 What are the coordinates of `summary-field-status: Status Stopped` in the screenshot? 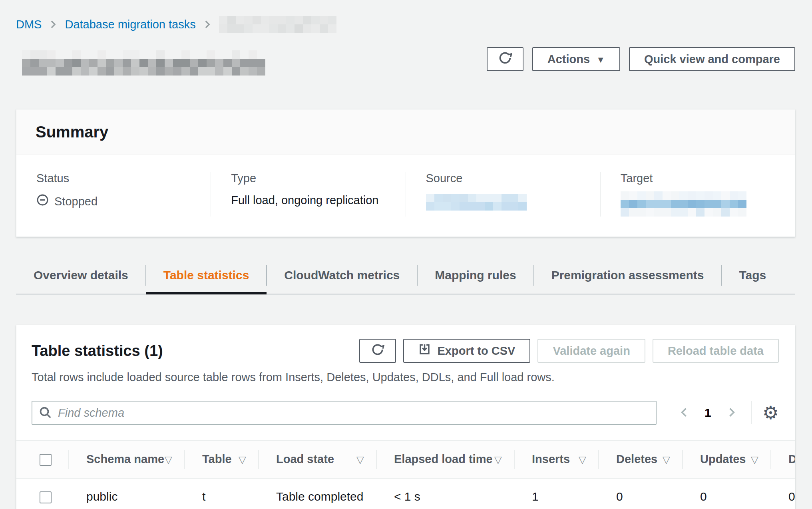 It's located at (113, 194).